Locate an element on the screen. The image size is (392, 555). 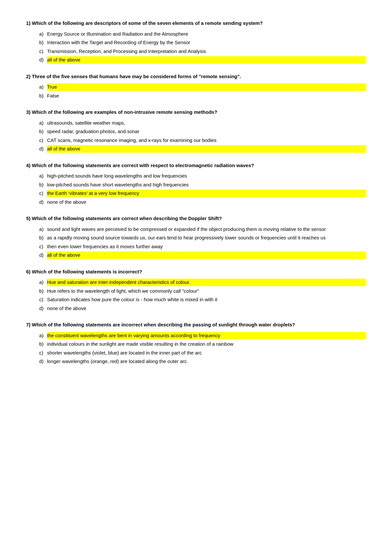
option-text-4-1: high-pitched sounds have long wavelength… is located at coordinates (206, 176).